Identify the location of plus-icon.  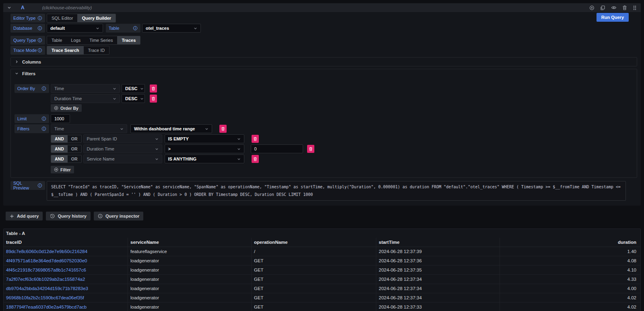
(12, 216).